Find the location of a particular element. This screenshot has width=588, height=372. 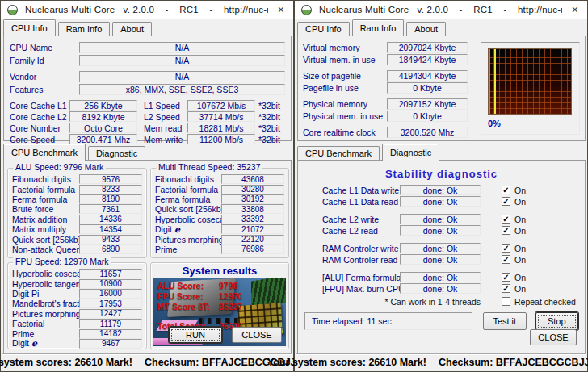

ram-value: 1849424 Kbyte is located at coordinates (427, 60).